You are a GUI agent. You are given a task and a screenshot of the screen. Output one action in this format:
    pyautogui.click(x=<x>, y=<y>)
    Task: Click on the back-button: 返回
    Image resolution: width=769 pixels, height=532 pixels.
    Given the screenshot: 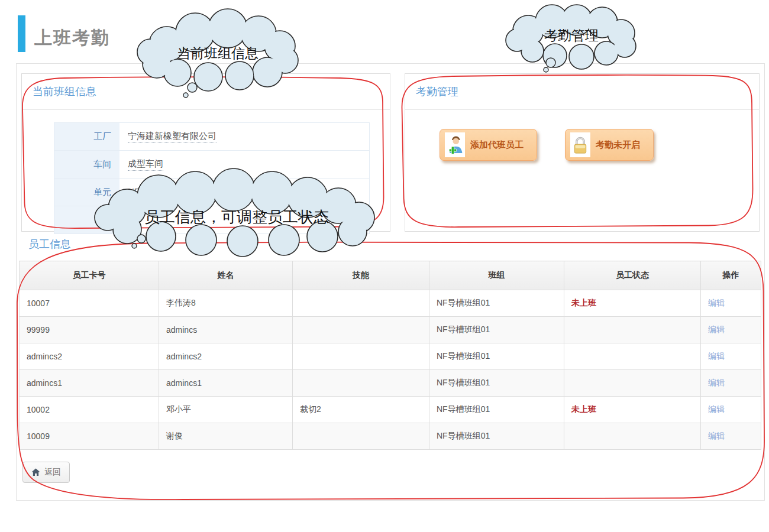 What is the action you would take?
    pyautogui.click(x=46, y=472)
    